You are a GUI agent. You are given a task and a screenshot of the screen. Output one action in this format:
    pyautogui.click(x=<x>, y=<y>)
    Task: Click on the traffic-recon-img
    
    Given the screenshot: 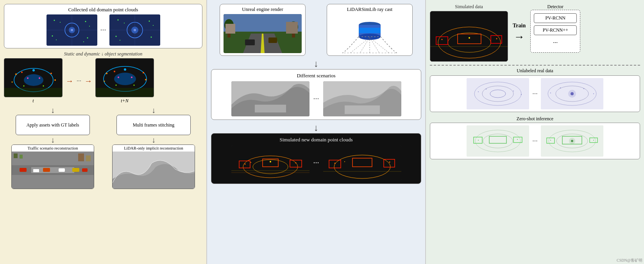 What is the action you would take?
    pyautogui.click(x=53, y=170)
    